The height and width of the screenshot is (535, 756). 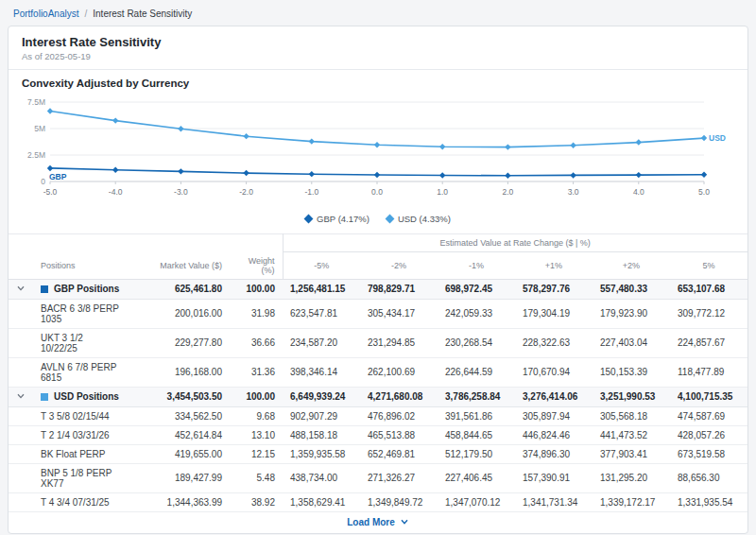 What do you see at coordinates (399, 435) in the screenshot?
I see `value-cell: 465,513.88` at bounding box center [399, 435].